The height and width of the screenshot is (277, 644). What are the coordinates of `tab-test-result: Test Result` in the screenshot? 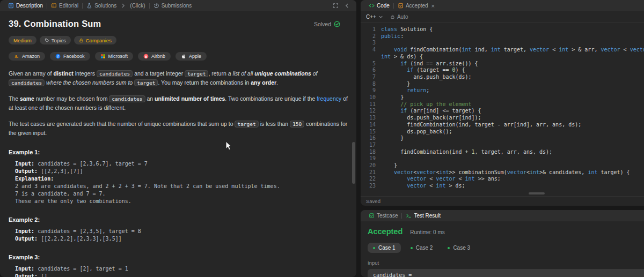 It's located at (423, 215).